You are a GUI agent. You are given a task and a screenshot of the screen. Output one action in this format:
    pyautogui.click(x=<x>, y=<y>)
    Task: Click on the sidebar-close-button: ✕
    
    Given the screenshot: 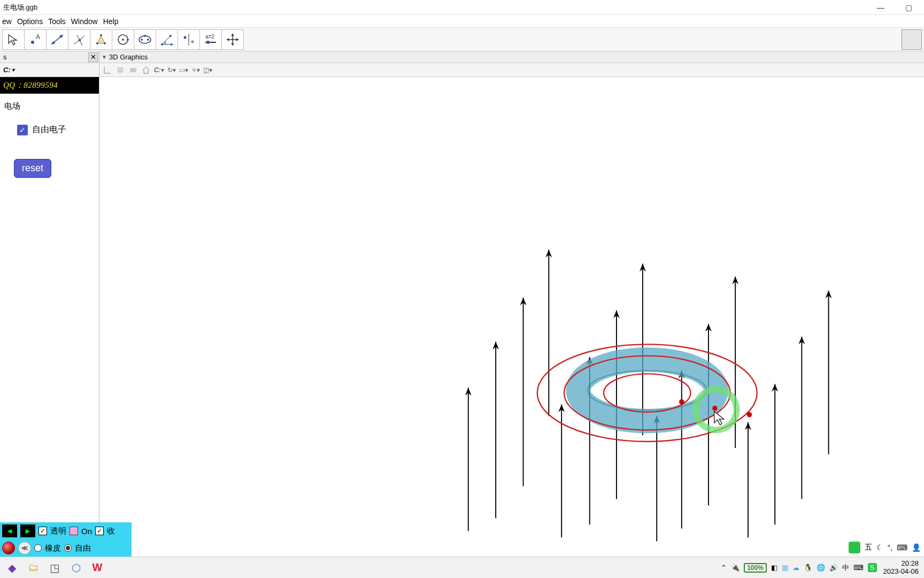 What is the action you would take?
    pyautogui.click(x=93, y=57)
    